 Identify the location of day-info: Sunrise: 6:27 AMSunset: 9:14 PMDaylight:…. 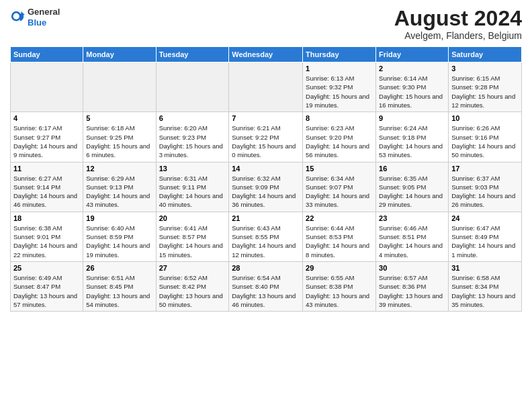
(47, 192).